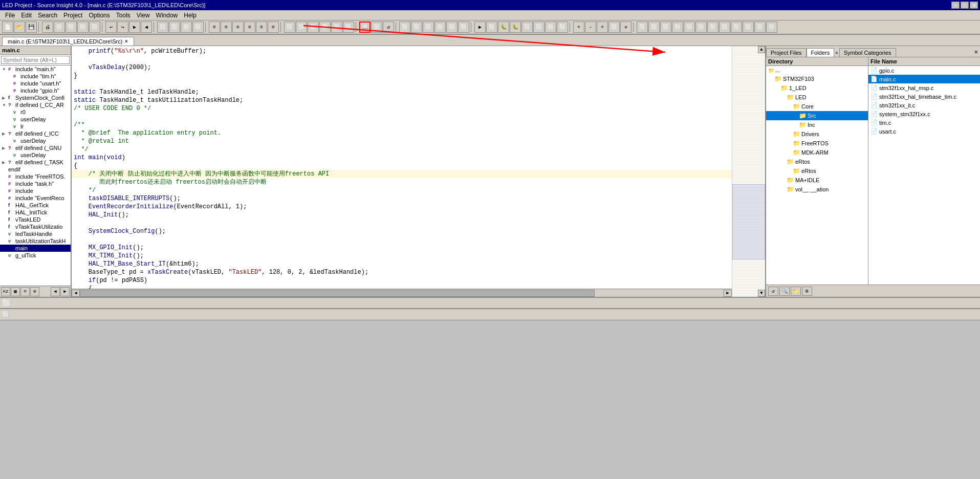 The image size is (980, 479). Describe the element at coordinates (713, 27) in the screenshot. I see `toolbar-b54: ⬜` at that location.